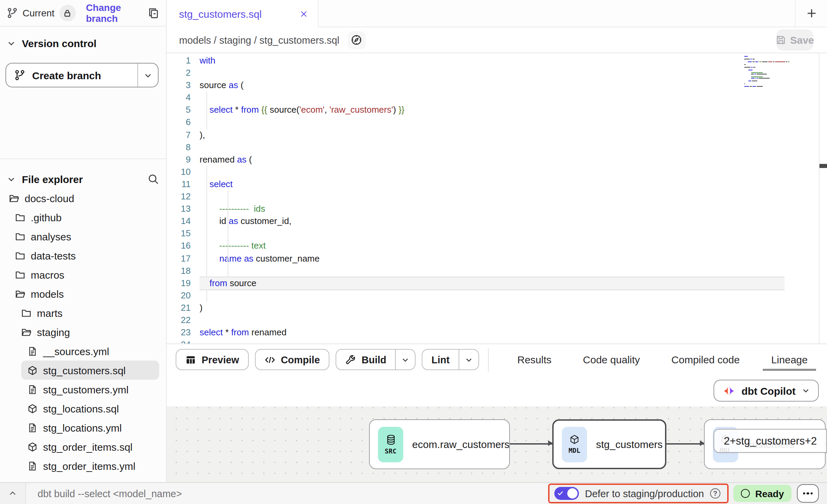 This screenshot has height=504, width=827. What do you see at coordinates (476, 197) in the screenshot?
I see `code-line-12: 12` at bounding box center [476, 197].